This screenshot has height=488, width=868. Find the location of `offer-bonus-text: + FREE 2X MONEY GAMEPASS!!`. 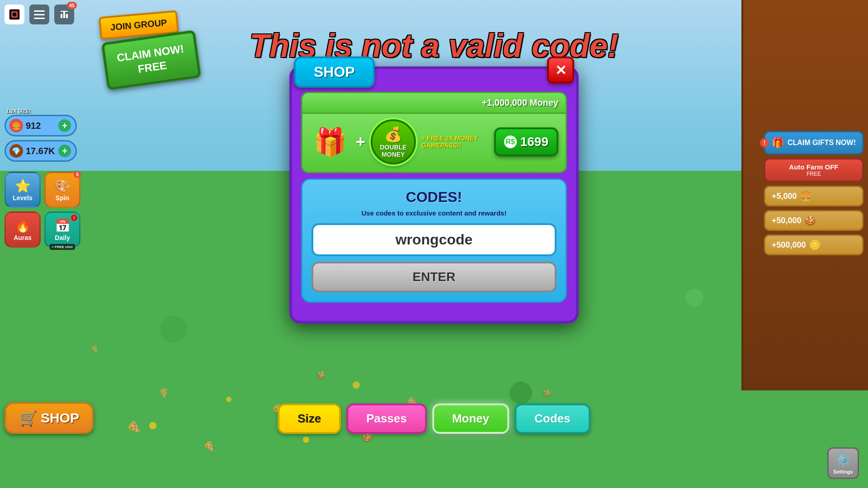

offer-bonus-text: + FREE 2X MONEY GAMEPASS!! is located at coordinates (455, 142).